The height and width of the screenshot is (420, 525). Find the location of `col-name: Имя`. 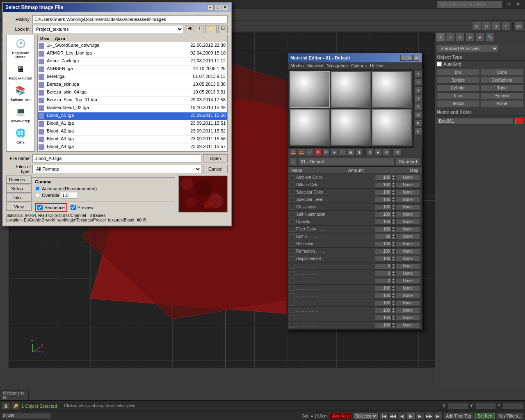

col-name: Имя is located at coordinates (45, 39).